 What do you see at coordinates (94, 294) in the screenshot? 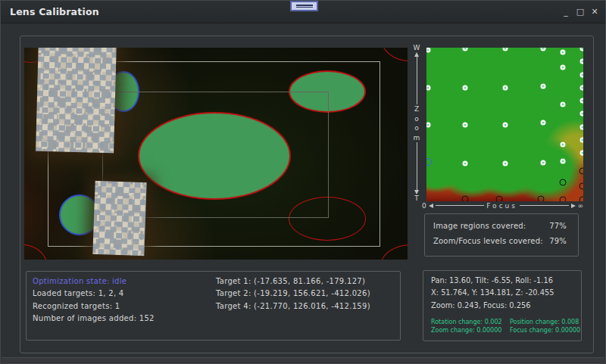
I see `status-info-line: Loaded targets: 1, 2, 4` at bounding box center [94, 294].